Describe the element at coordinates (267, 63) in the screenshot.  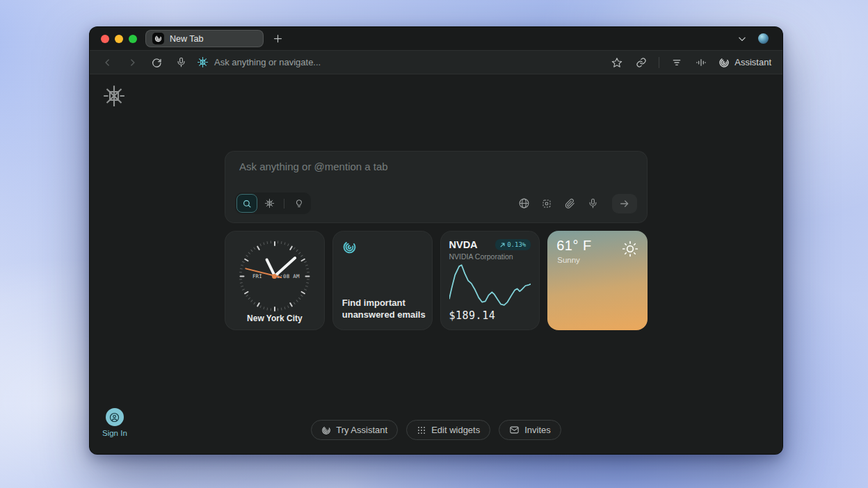
I see `address-placeholder: Ask anything or navigate...` at that location.